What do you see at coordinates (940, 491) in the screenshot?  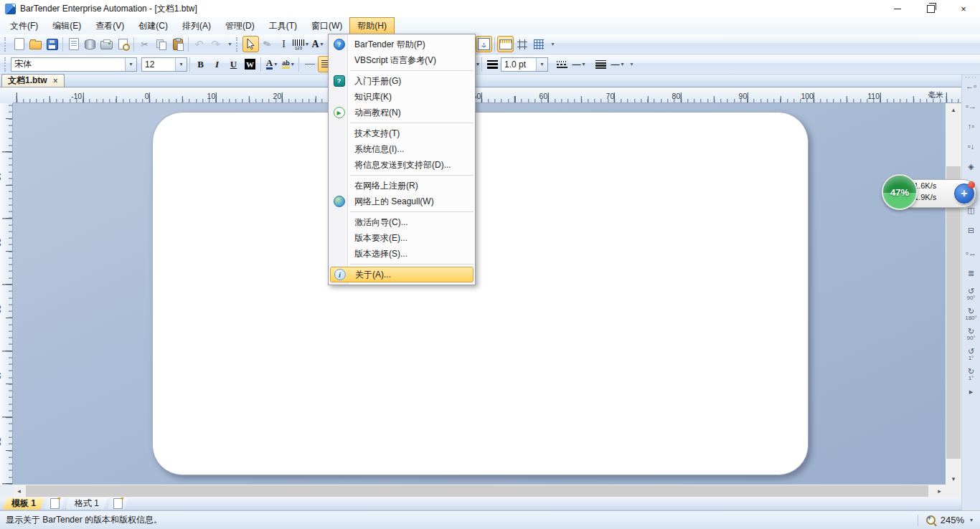 I see `scroll-right-icon: ▸` at bounding box center [940, 491].